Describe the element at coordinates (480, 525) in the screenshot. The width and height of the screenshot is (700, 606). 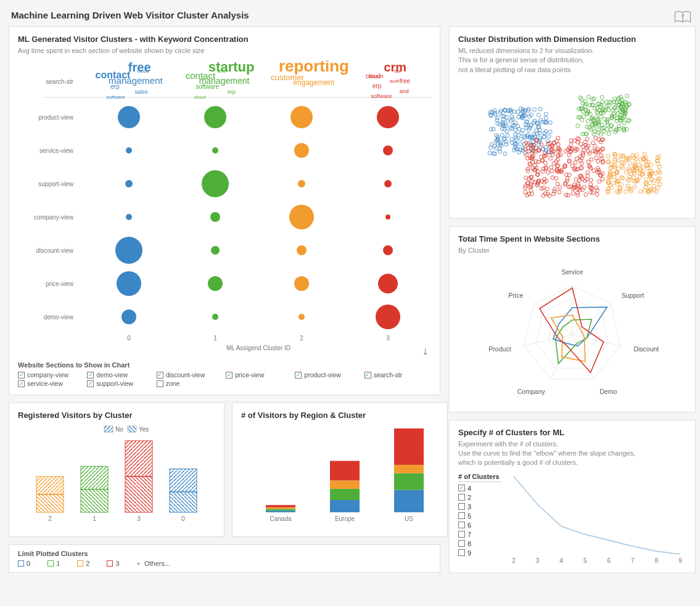
I see `ncluster-opt-6: ✓6` at that location.